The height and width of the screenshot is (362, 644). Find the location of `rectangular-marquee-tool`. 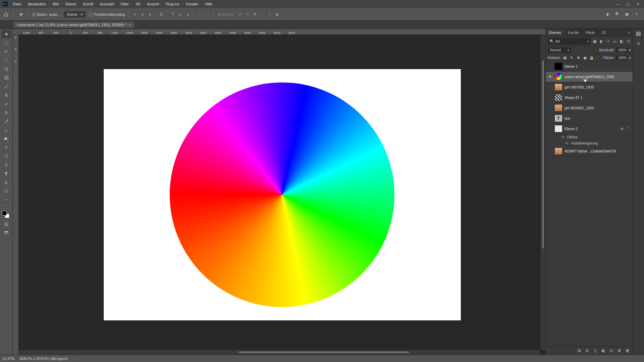

rectangular-marquee-tool is located at coordinates (6, 43).